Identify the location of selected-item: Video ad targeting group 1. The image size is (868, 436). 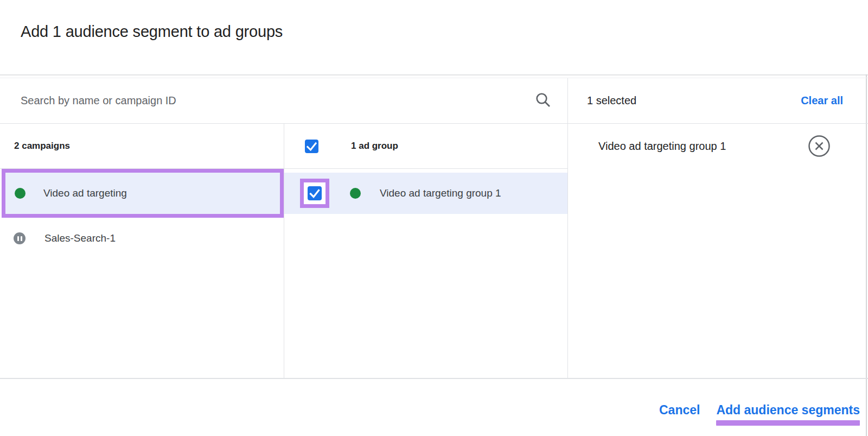
(718, 141).